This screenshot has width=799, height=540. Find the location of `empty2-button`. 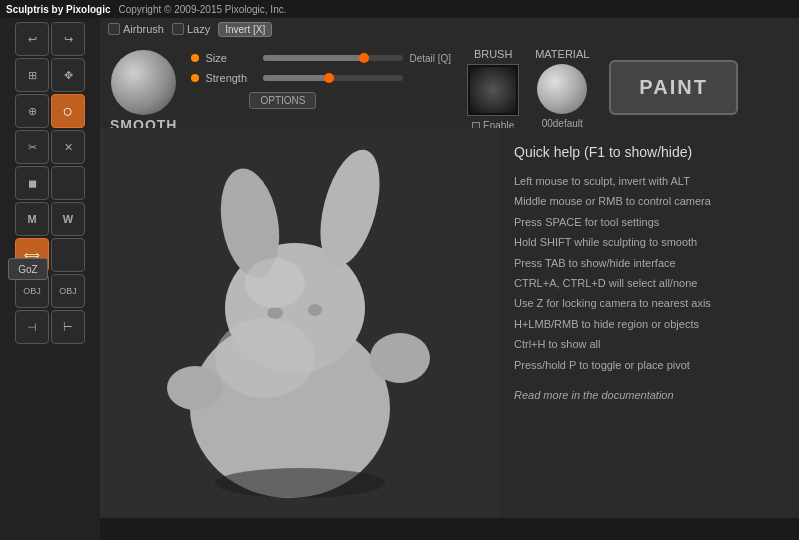

empty2-button is located at coordinates (68, 255).